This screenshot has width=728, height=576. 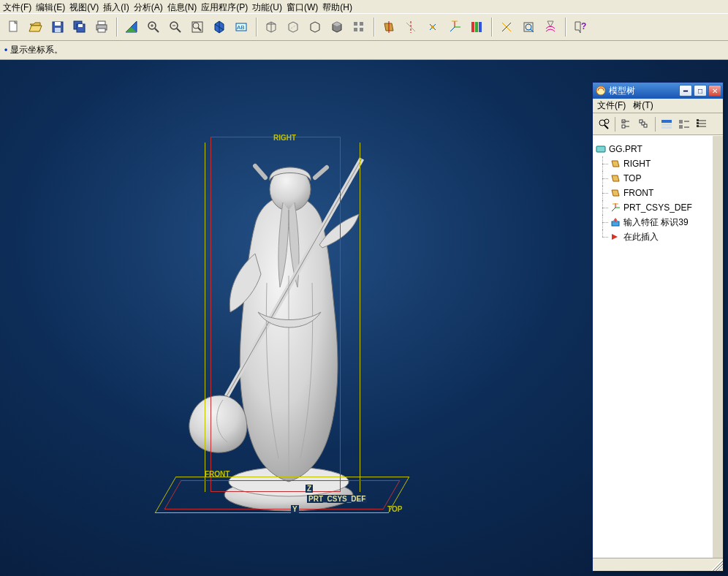 I want to click on tree-column-button, so click(x=702, y=124).